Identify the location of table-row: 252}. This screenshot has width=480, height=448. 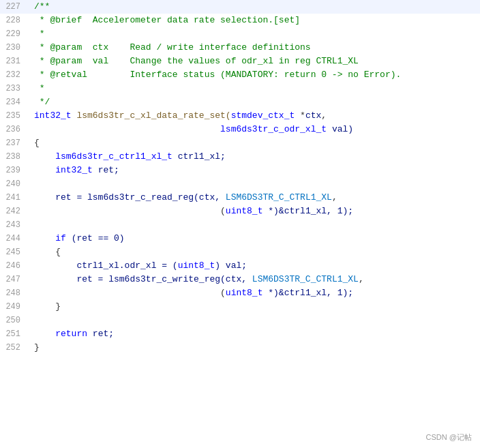
(240, 348).